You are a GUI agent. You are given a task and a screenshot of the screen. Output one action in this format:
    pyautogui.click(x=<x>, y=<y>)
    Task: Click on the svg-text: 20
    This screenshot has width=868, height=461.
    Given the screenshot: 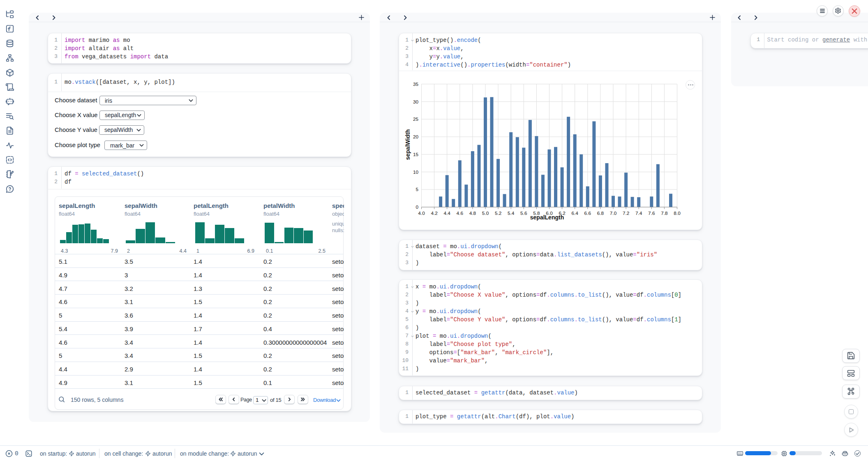 What is the action you would take?
    pyautogui.click(x=416, y=137)
    